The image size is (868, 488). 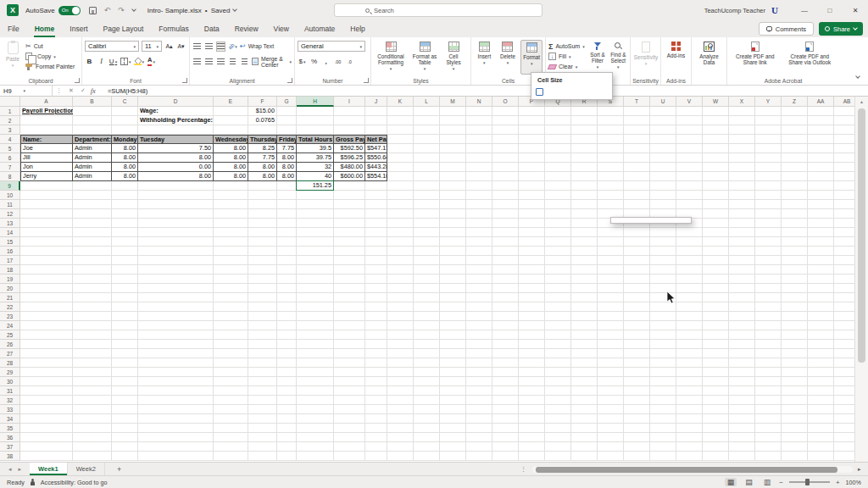 What do you see at coordinates (610, 251) in the screenshot?
I see `cell-S16` at bounding box center [610, 251].